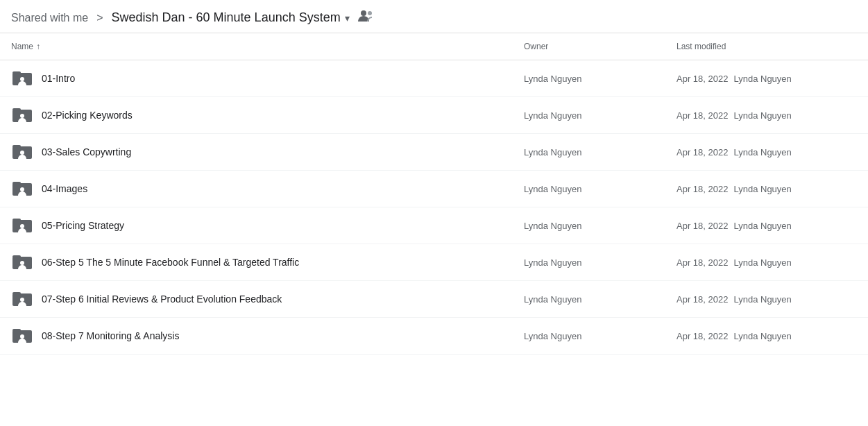 The image size is (868, 426). What do you see at coordinates (58, 78) in the screenshot?
I see `row-file-name: 01-Intro` at bounding box center [58, 78].